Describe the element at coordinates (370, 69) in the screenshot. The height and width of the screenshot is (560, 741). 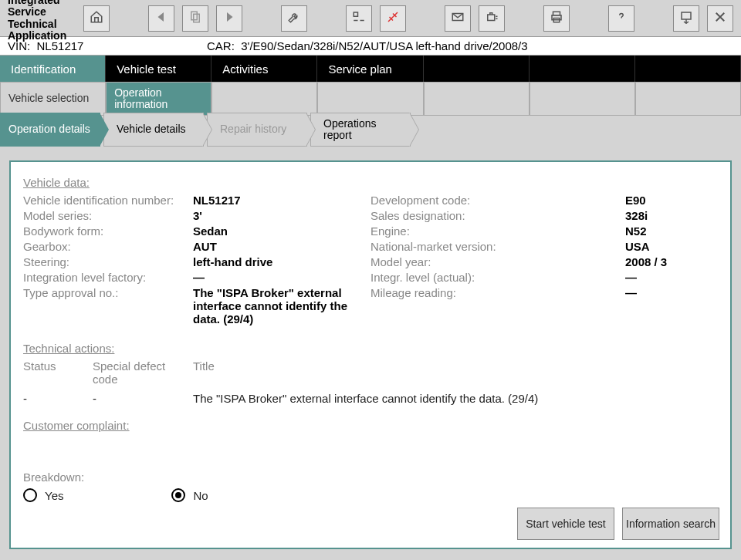
I see `tab-service-plan: Service plan` at that location.